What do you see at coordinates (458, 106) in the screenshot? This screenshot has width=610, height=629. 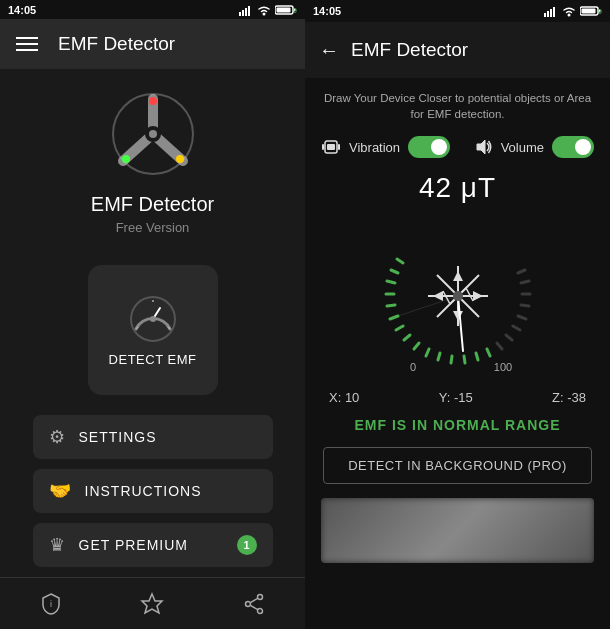 I see `instruction-text: Draw Your Device Closer to potential obj…` at bounding box center [458, 106].